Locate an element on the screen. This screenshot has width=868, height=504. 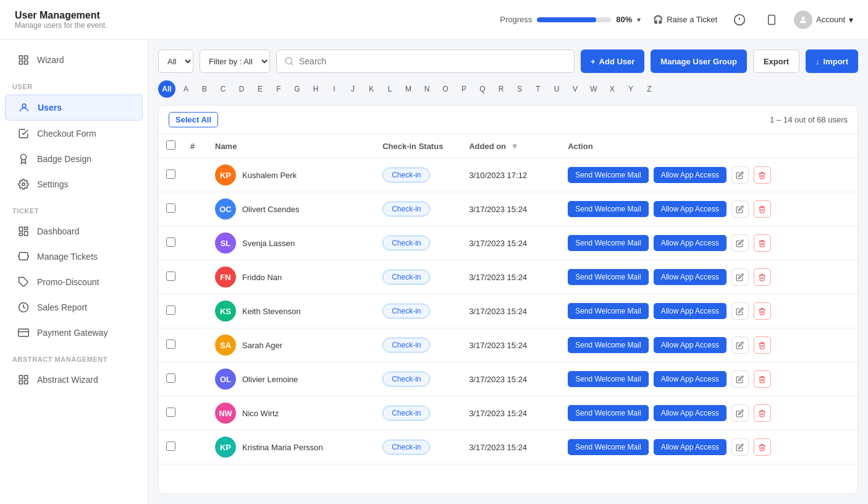
col-header-name: Name is located at coordinates (292, 146).